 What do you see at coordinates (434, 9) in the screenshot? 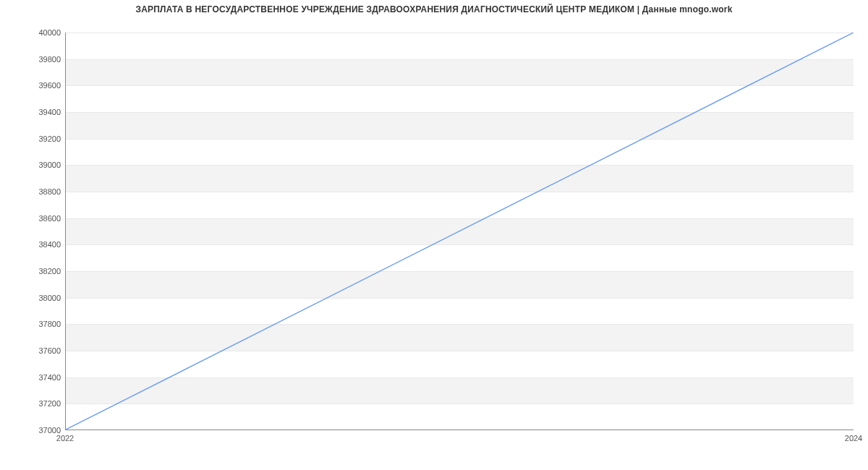
I see `chart-title: ЗАРПЛАТА В НЕГОСУДАРСТВЕННОЕ УЧРЕЖДЕНИЕ …` at bounding box center [434, 9].